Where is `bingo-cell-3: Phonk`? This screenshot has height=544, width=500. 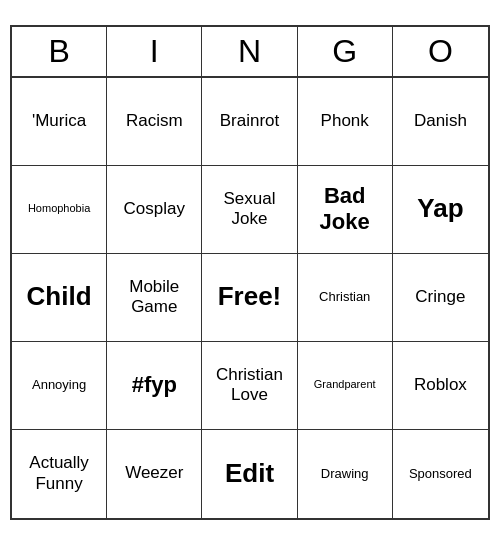 bingo-cell-3: Phonk is located at coordinates (346, 122).